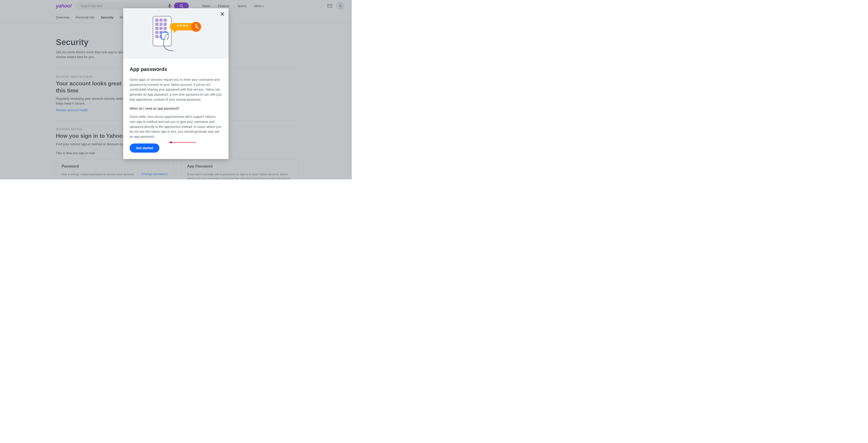 This screenshot has width=868, height=443. What do you see at coordinates (176, 90) in the screenshot?
I see `modal-paragraph-1: Some apps or services require you to ent…` at bounding box center [176, 90].